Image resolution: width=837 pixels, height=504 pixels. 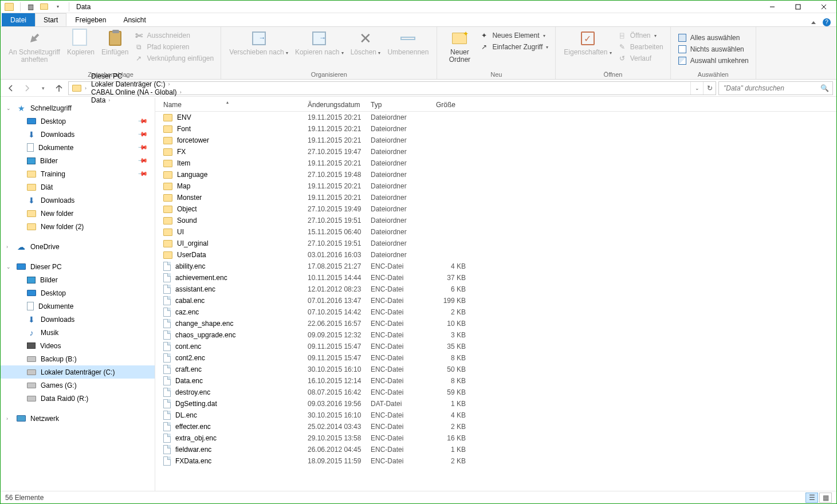 I want to click on breadcrumb-item: CABAL Online (NA - Global)›, so click(x=137, y=92).